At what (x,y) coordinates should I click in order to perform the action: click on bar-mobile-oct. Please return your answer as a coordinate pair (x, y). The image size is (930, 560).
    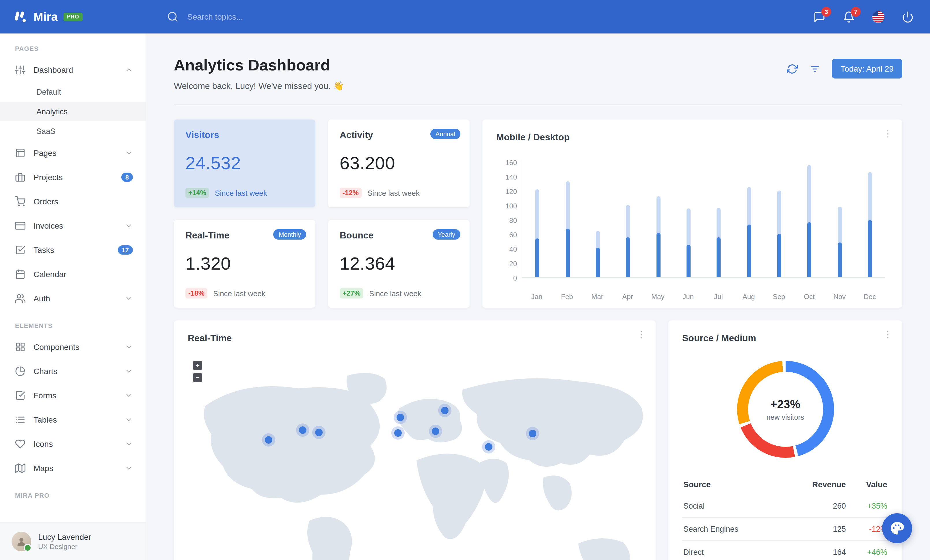
    Looking at the image, I should click on (809, 250).